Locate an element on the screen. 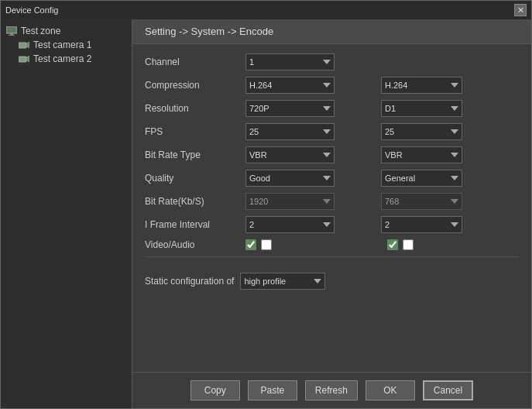 The image size is (532, 409). compression-right-control: H.264 H.265 MJPEG is located at coordinates (421, 85).